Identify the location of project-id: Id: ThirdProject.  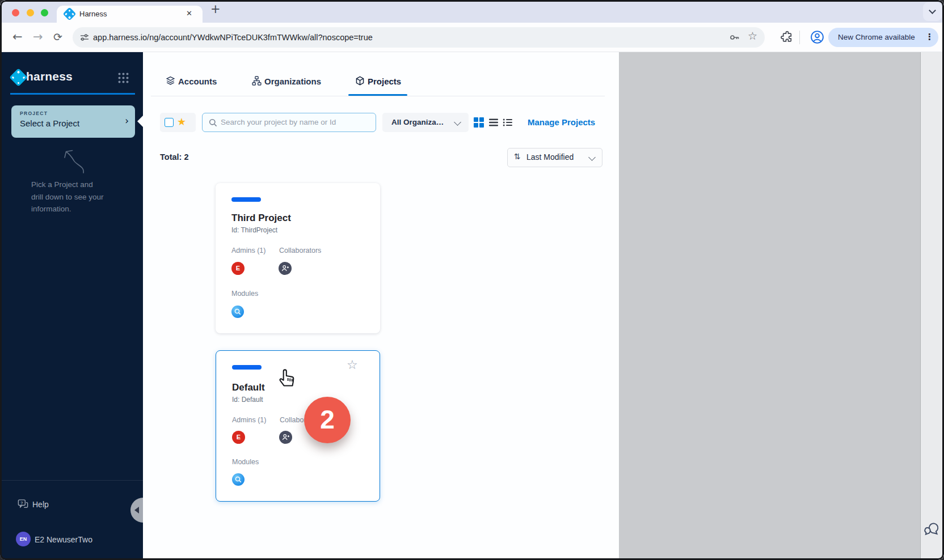
(254, 230).